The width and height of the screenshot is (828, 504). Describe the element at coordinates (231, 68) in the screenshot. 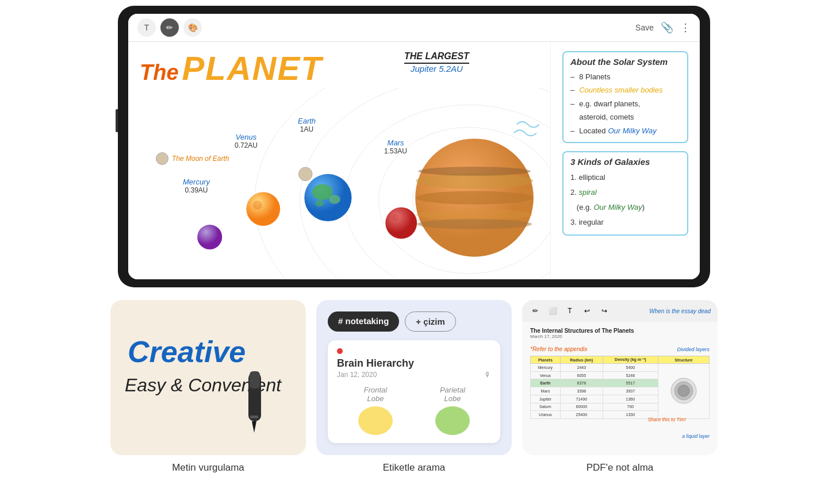

I see `planet-title-area: The PLANET` at that location.